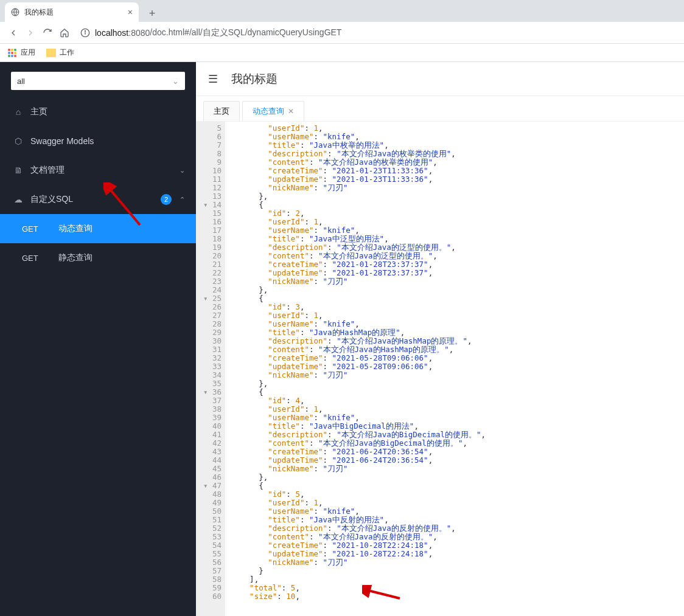  Describe the element at coordinates (52, 199) in the screenshot. I see `sidebar-item-label: 自定义SQL` at that location.